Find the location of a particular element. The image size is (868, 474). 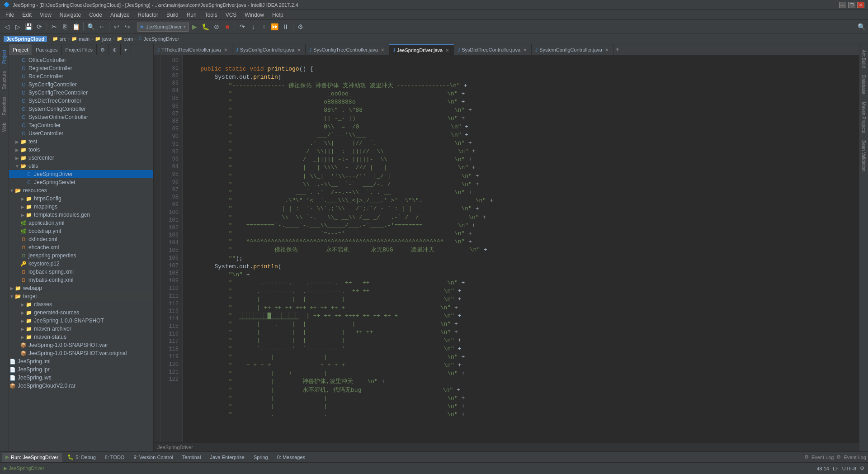

tree-item-SysDictTreeController: C SysDictTreeController is located at coordinates (81, 101).